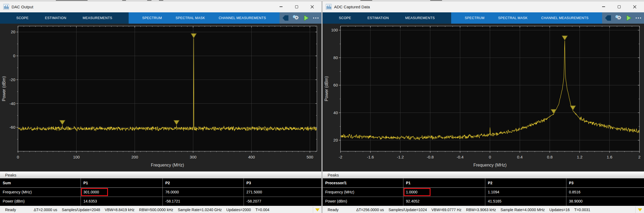 This screenshot has width=644, height=213. Describe the element at coordinates (23, 7) in the screenshot. I see `window-title: DAC Output` at that location.